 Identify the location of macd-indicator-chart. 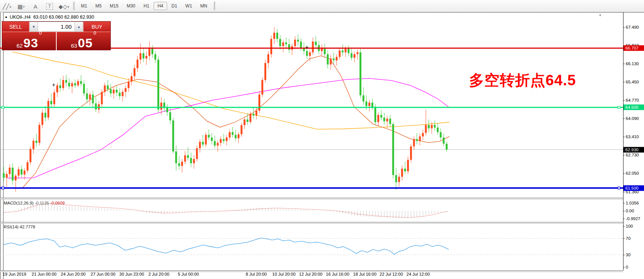
(312, 210).